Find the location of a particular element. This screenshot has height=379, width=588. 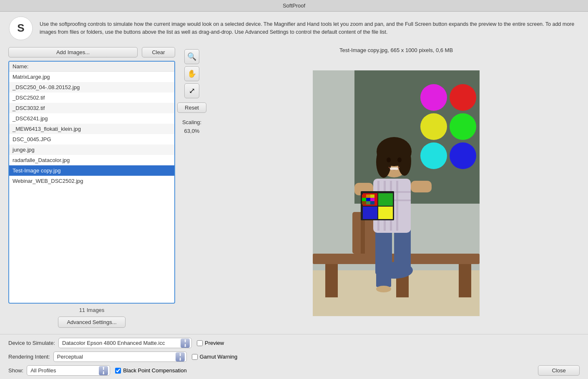

show-label: Show: is located at coordinates (16, 371).